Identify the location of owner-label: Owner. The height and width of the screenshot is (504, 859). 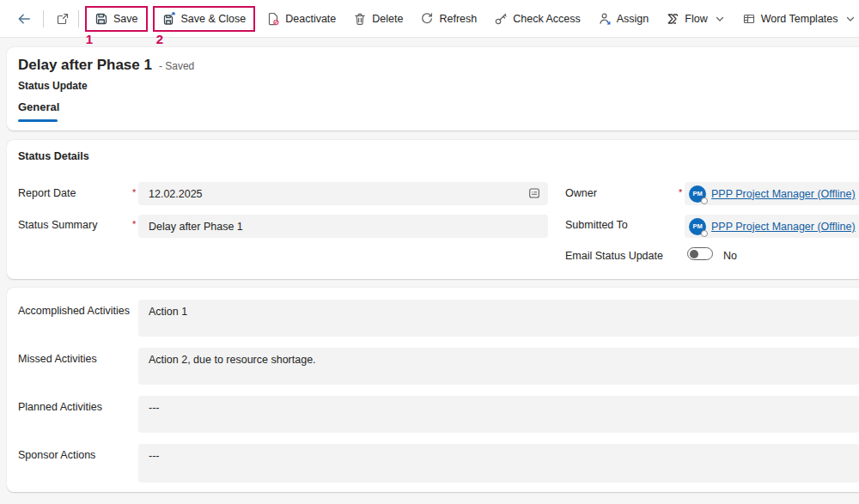
(581, 193).